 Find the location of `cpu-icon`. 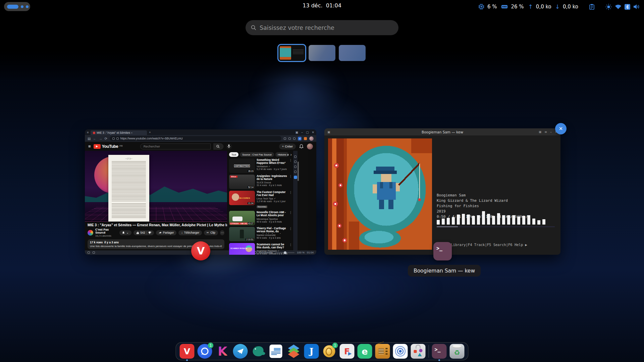

cpu-icon is located at coordinates (481, 7).